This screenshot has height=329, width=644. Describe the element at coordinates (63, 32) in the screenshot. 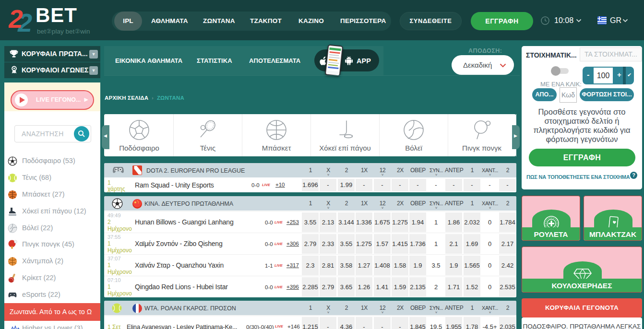

I see `svg-text: bet②play bet②win` at that location.